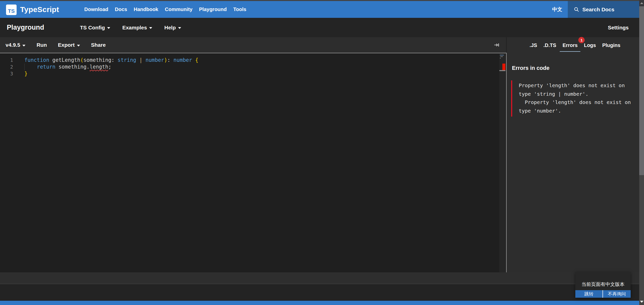 This screenshot has height=305, width=644. I want to click on language-popup-message: 当前页面有中文版本, so click(603, 281).